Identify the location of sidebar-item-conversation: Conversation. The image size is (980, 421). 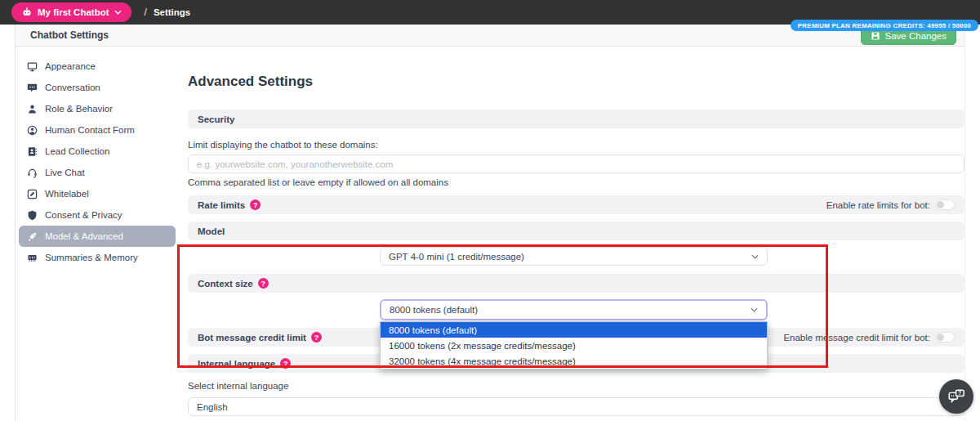
(97, 87).